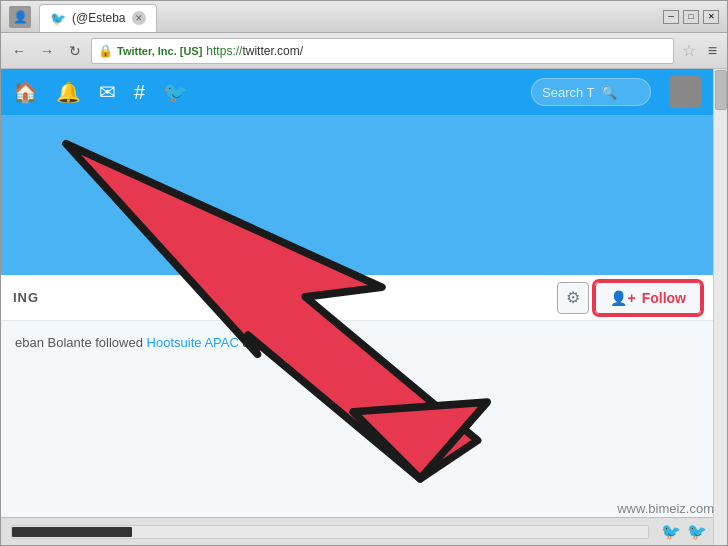 This screenshot has height=546, width=728. I want to click on hashtag-icon: #, so click(140, 92).